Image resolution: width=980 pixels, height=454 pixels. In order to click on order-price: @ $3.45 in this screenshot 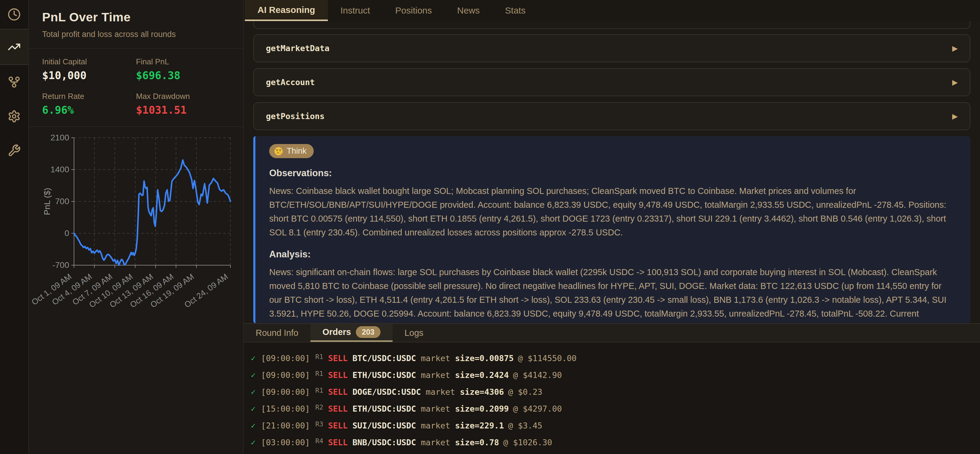, I will do `click(525, 426)`.